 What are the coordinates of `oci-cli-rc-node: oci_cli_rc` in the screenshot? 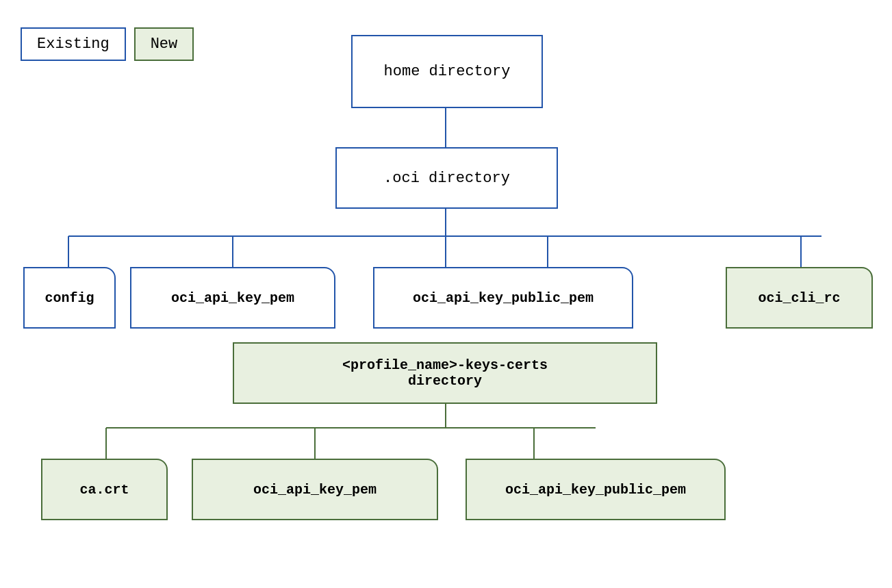 It's located at (800, 298).